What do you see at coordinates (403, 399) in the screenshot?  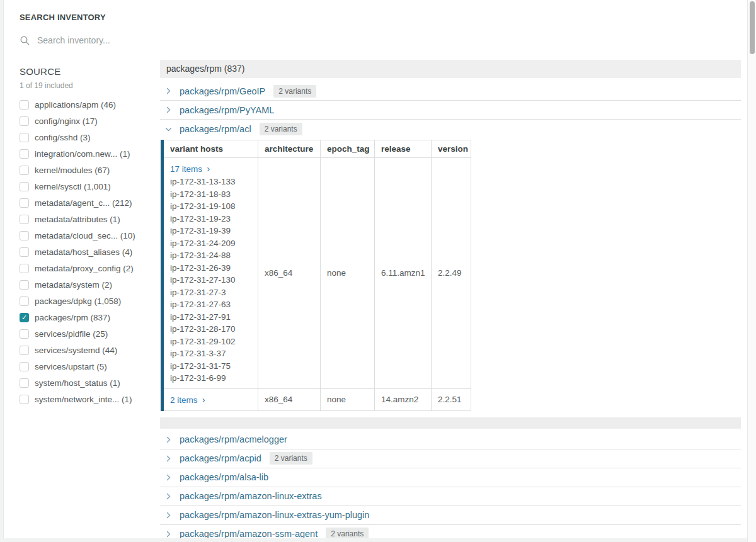 I see `variant-release-cell: 14.amzn2` at bounding box center [403, 399].